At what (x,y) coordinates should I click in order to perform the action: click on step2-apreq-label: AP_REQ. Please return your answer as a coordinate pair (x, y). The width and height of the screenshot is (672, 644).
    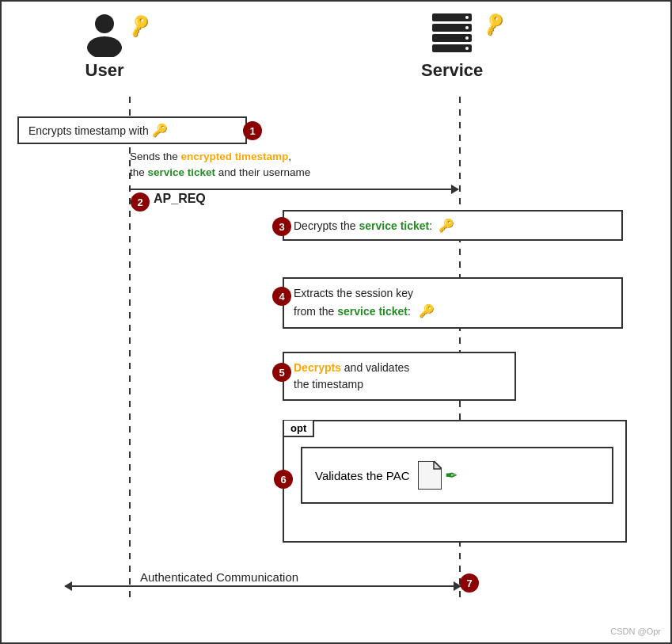
    Looking at the image, I should click on (180, 199).